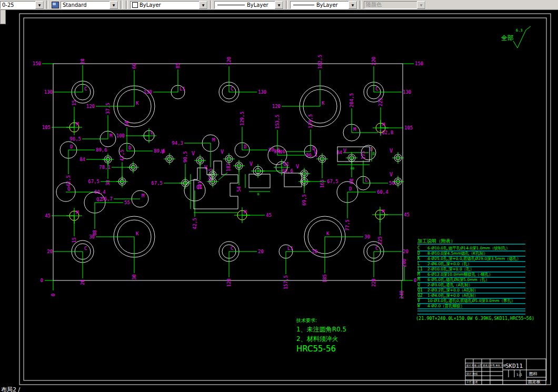 The width and height of the screenshot is (558, 392). Describe the element at coordinates (293, 180) in the screenshot. I see `detail-rect-b` at that location.